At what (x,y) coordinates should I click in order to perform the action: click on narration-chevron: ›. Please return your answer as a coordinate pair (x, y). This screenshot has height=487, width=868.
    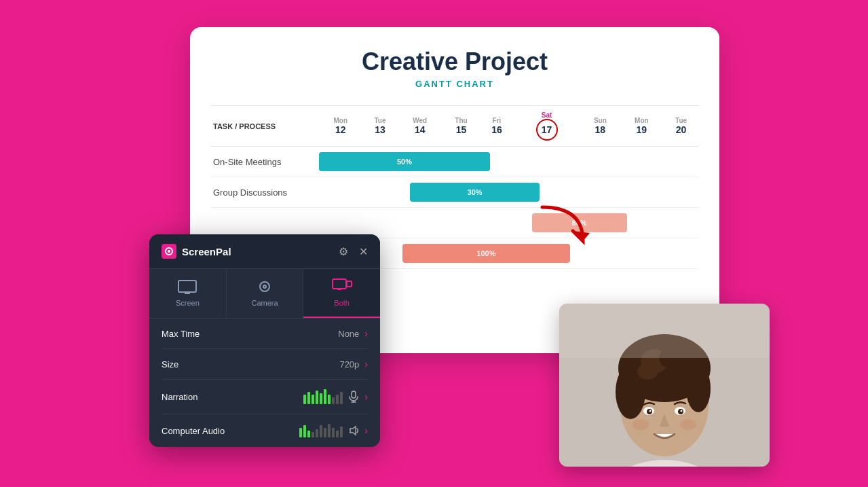
    Looking at the image, I should click on (366, 397).